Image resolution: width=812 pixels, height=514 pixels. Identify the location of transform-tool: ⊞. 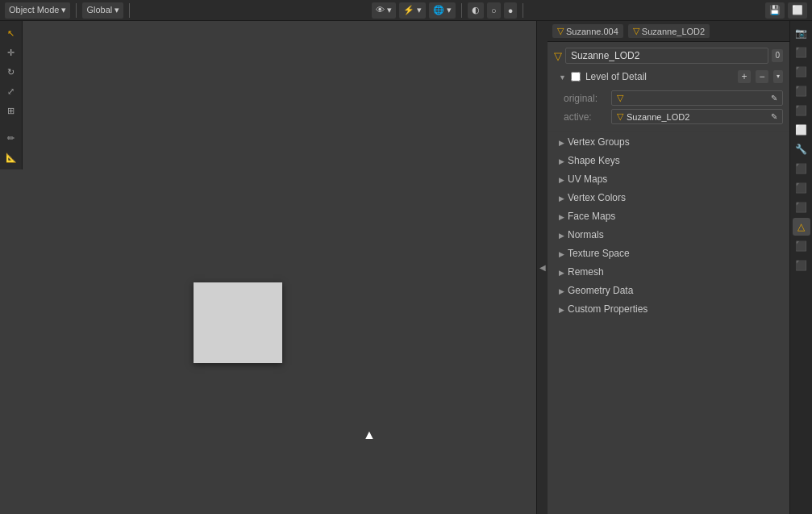
(11, 111).